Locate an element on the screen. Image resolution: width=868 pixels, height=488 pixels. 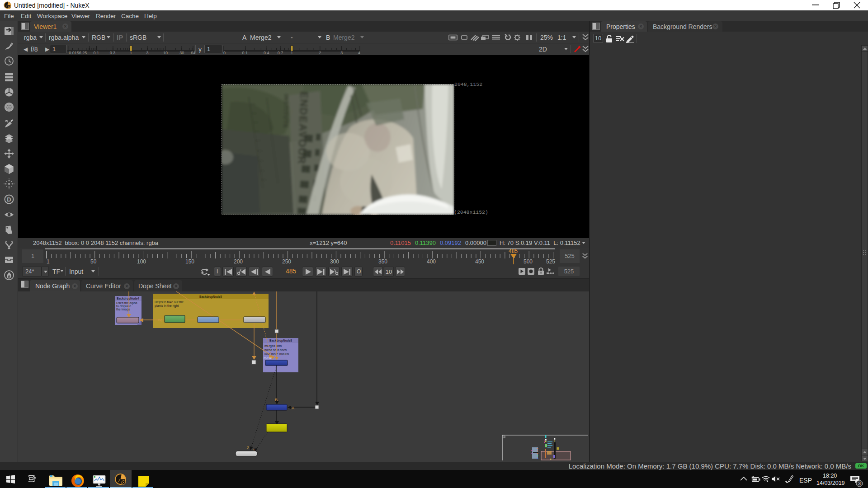
svg-text: the image is located at coordinates (123, 310).